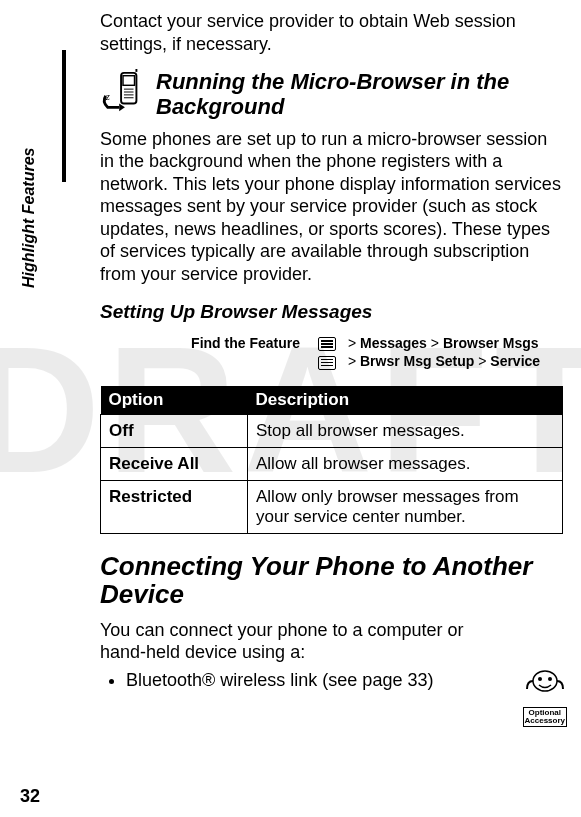 The image size is (581, 817). I want to click on setup-heading: Setting Up Browser Messages, so click(332, 312).